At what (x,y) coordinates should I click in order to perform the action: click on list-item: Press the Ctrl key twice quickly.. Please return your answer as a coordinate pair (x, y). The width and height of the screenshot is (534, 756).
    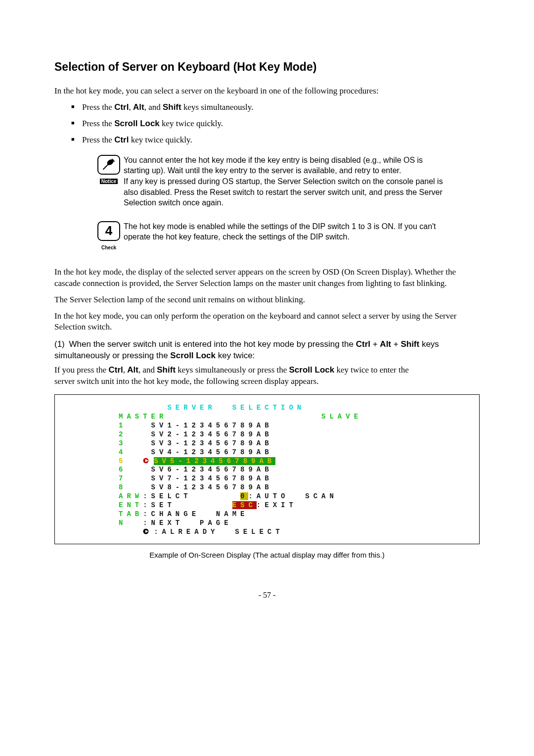
    Looking at the image, I should click on (273, 141).